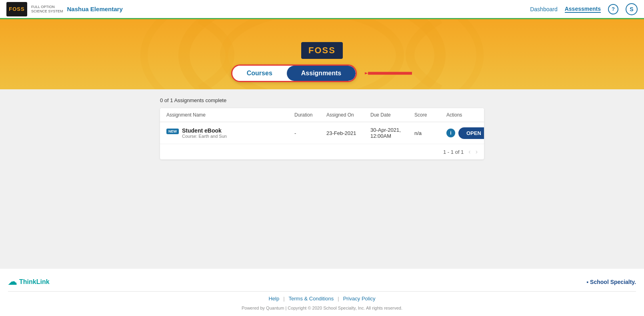 The height and width of the screenshot is (316, 644). Describe the element at coordinates (322, 299) in the screenshot. I see `footer-links: Help | Terms & Conditions | Privacy Poli…` at that location.